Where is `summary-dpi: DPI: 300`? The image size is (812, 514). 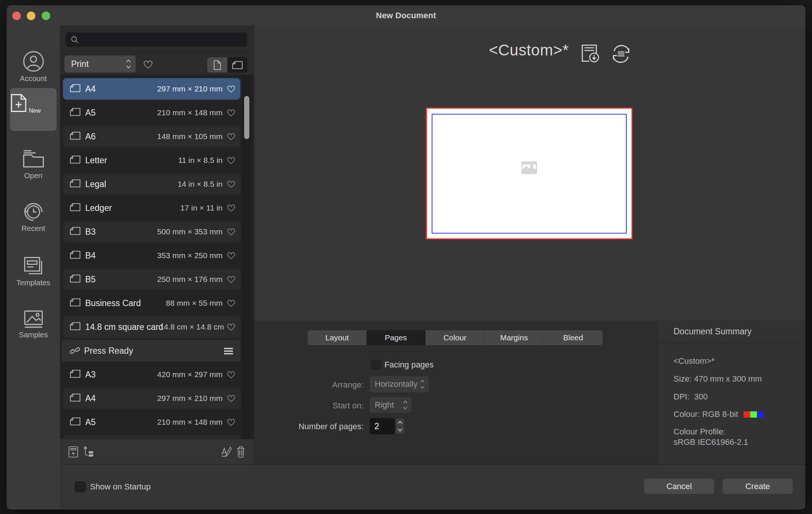
summary-dpi: DPI: 300 is located at coordinates (691, 397).